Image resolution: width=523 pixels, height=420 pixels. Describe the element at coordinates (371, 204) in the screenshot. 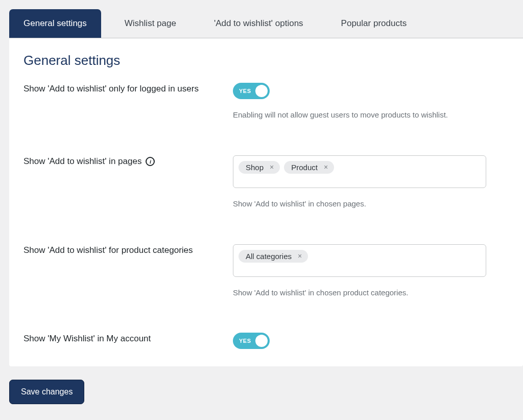

I see `setting-help-text: Show 'Add to wishlist' in chosen pages.` at that location.